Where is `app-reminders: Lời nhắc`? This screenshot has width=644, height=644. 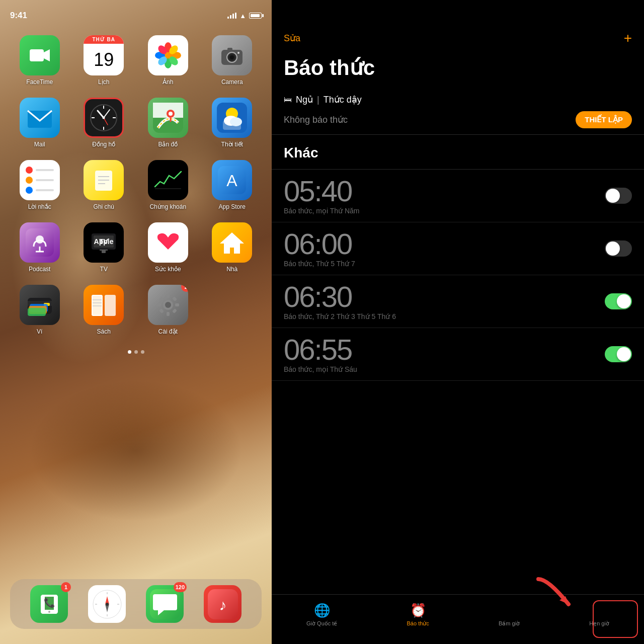
app-reminders: Lời nhắc is located at coordinates (40, 185).